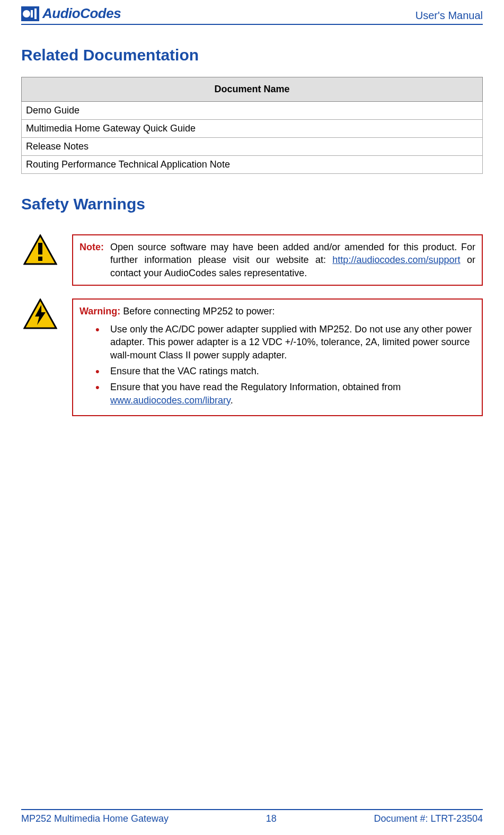 The image size is (504, 835). What do you see at coordinates (40, 250) in the screenshot?
I see `warning-triangle-icon` at bounding box center [40, 250].